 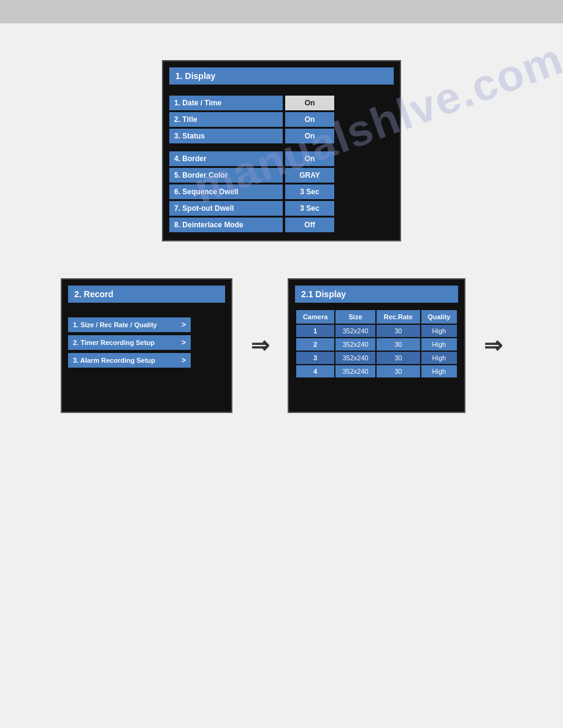 I want to click on record-label-size-text: 1. Size / Rec Rate / Quality, so click(x=115, y=325).